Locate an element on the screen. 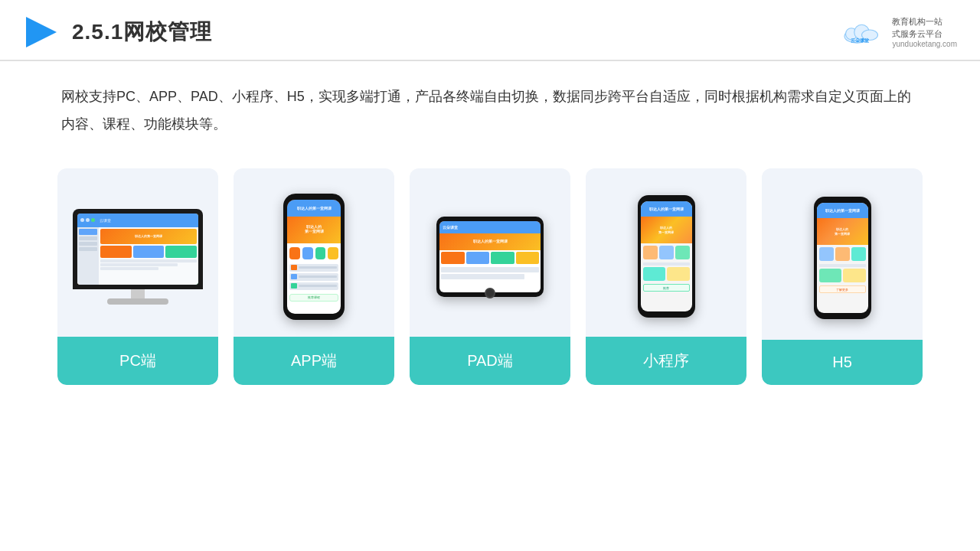 The image size is (980, 551). cloud-logo-icon: 云朵课堂 is located at coordinates (863, 32).